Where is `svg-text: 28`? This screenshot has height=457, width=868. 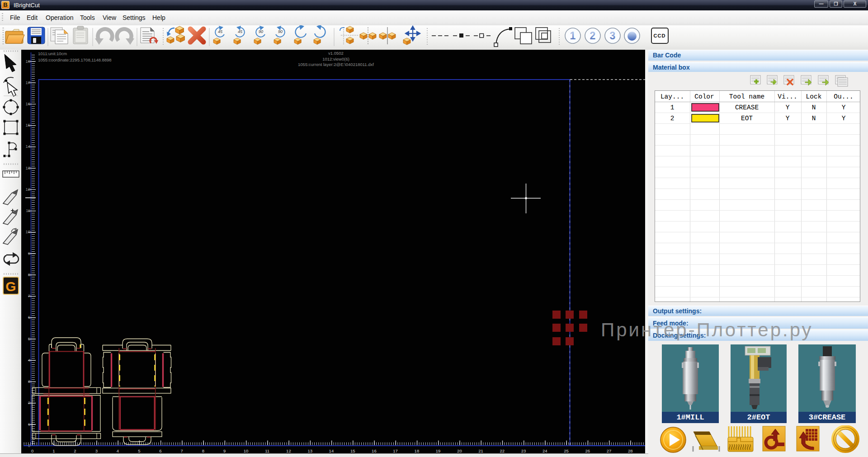
svg-text: 28 is located at coordinates (630, 451).